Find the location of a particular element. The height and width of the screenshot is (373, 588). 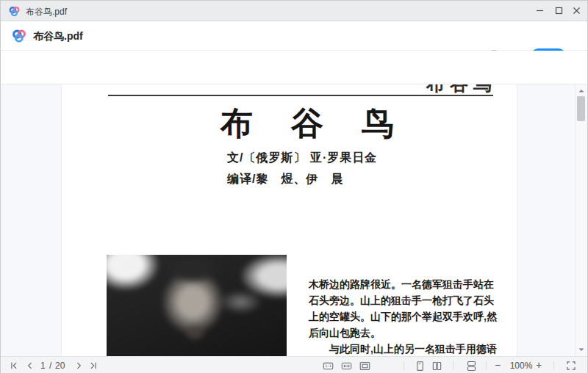

photo-image is located at coordinates (197, 305).